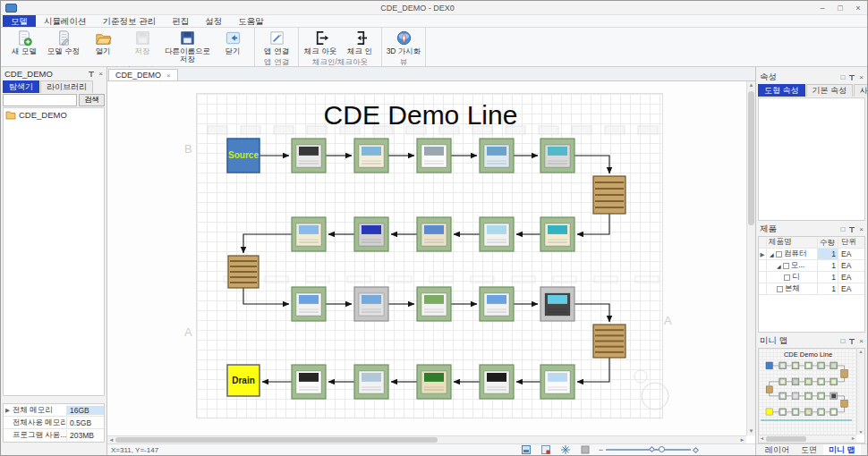 The height and width of the screenshot is (456, 868). I want to click on open-button: 열기, so click(103, 43).